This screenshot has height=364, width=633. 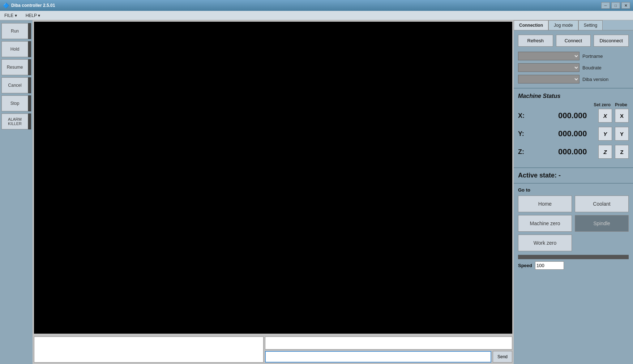 I want to click on z-value: 000.000, so click(x=578, y=152).